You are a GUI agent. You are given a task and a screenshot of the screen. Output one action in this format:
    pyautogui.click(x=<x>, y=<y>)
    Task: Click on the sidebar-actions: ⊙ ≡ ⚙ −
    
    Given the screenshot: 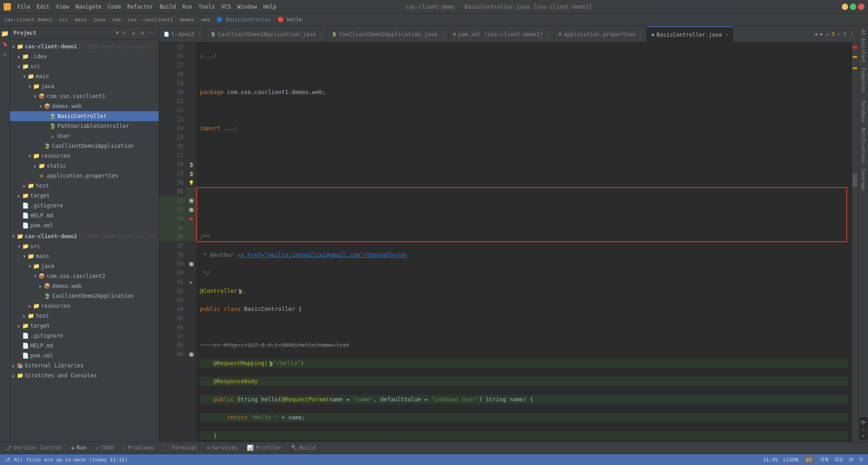 What is the action you would take?
    pyautogui.click(x=138, y=33)
    